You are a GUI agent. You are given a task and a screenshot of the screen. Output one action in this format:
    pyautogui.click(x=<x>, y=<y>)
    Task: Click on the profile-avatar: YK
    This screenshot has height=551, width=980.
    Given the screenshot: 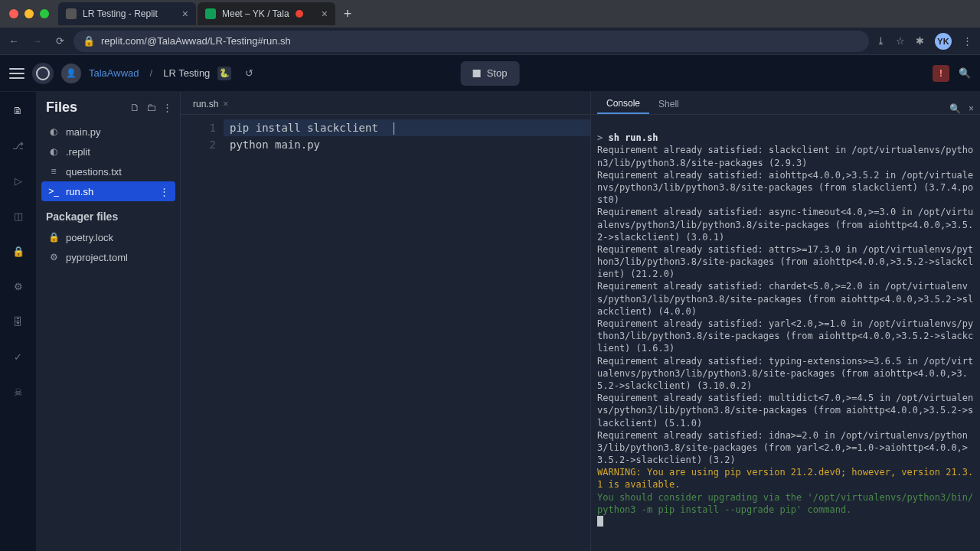 What is the action you would take?
    pyautogui.click(x=943, y=41)
    